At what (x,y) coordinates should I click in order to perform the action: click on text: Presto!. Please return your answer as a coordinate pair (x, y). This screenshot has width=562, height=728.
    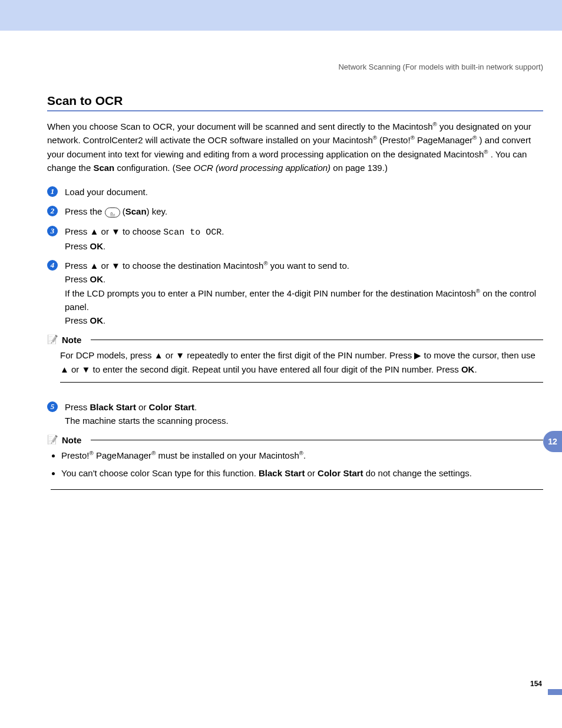
    Looking at the image, I should click on (75, 455).